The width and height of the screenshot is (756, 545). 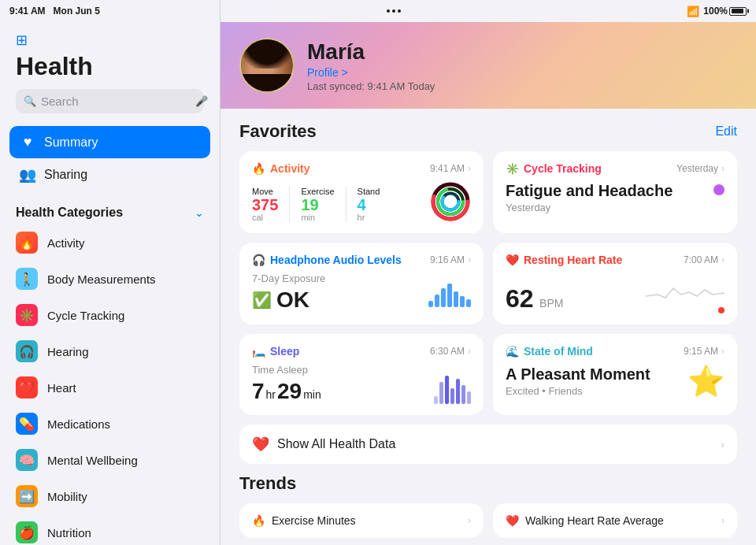 What do you see at coordinates (316, 205) in the screenshot?
I see `activity-metrics: Move 375 cal Exercise 19 min` at bounding box center [316, 205].